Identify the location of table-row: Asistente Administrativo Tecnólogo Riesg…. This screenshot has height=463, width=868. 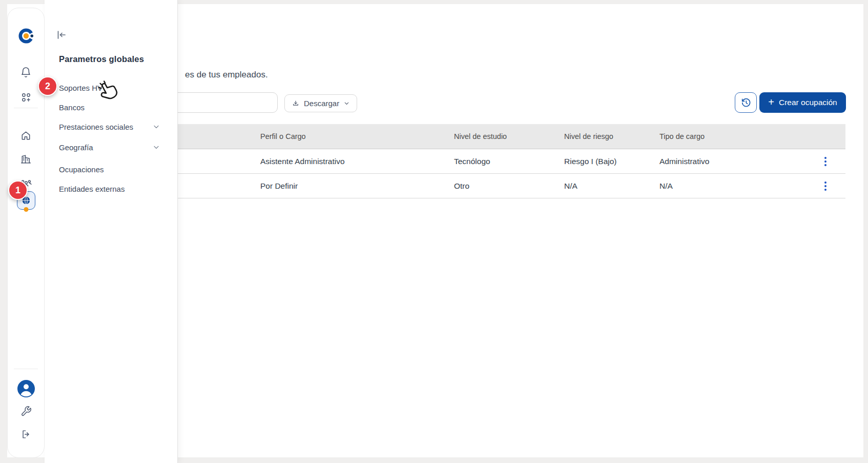
(467, 162).